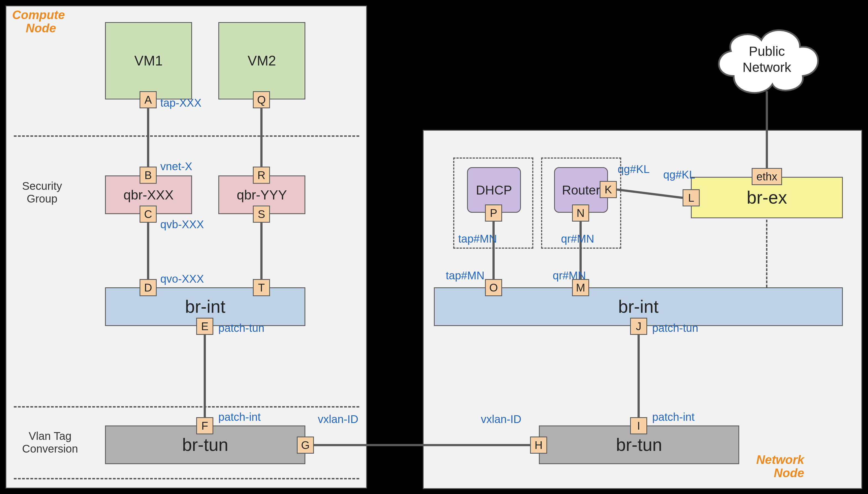 This screenshot has width=868, height=494. Describe the element at coordinates (181, 103) in the screenshot. I see `lbl-tap-xxx: tap-XXX` at that location.